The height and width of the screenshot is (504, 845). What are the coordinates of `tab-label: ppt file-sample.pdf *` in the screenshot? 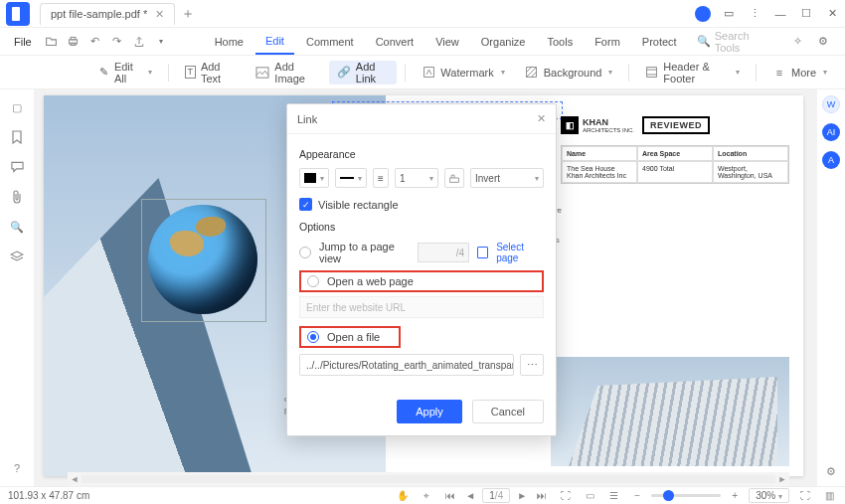 It's located at (99, 14).